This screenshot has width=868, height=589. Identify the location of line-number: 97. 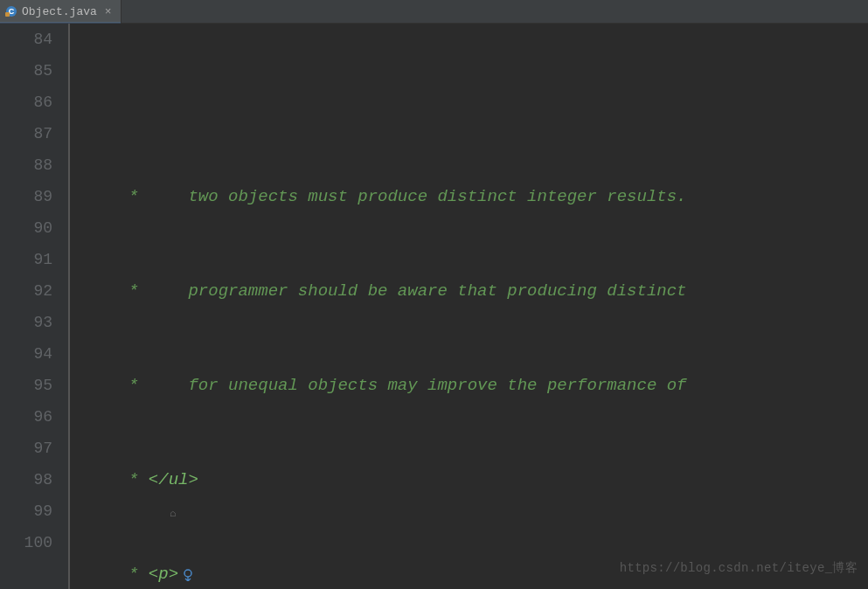
(31, 448).